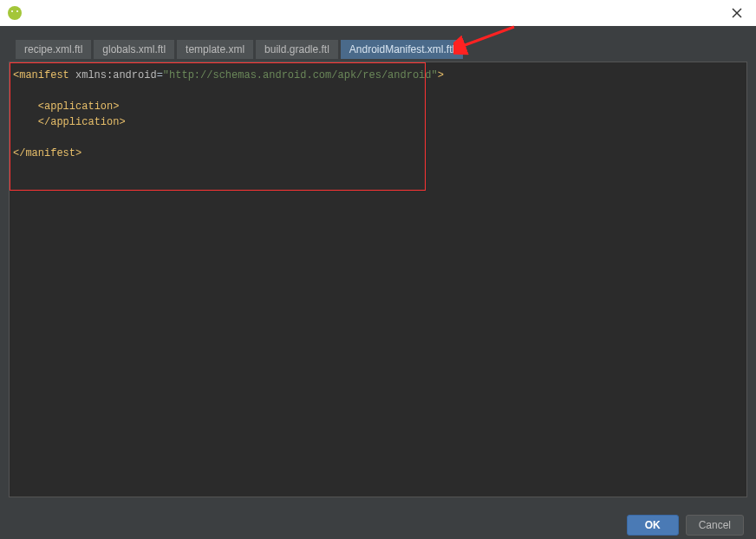  What do you see at coordinates (215, 49) in the screenshot?
I see `tab-template: template.xml` at bounding box center [215, 49].